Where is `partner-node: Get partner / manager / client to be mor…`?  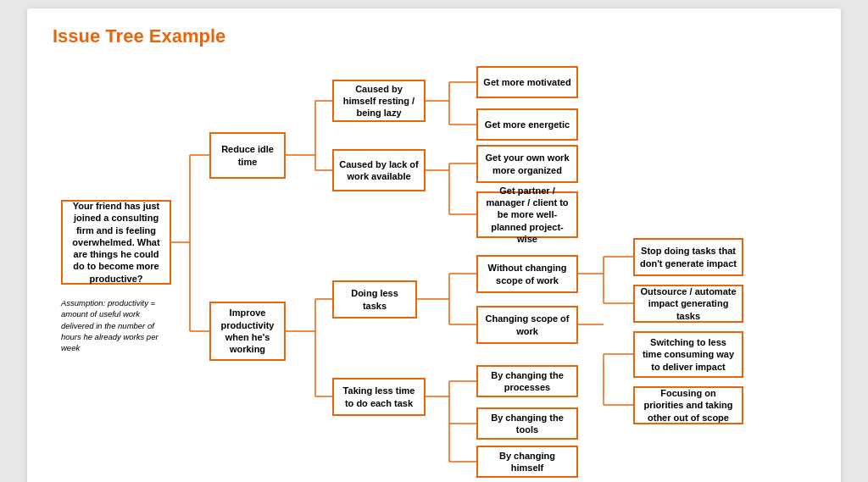 partner-node: Get partner / manager / client to be mor… is located at coordinates (527, 215).